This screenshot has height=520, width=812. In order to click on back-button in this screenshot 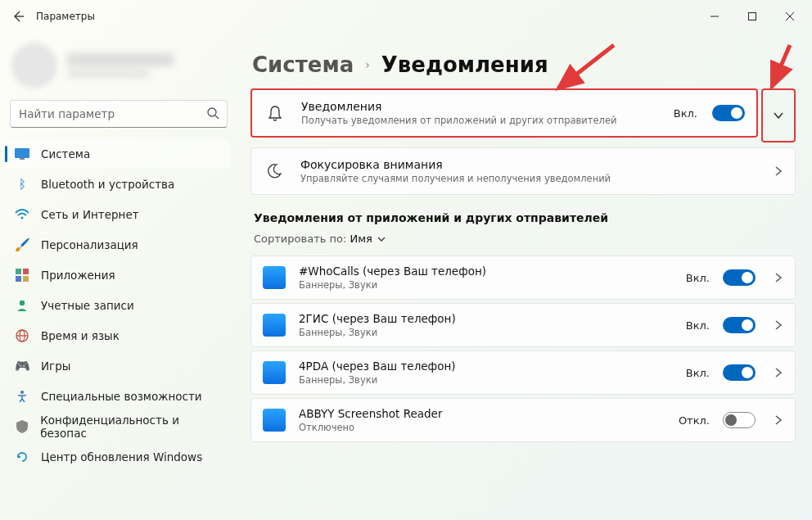, I will do `click(18, 16)`.